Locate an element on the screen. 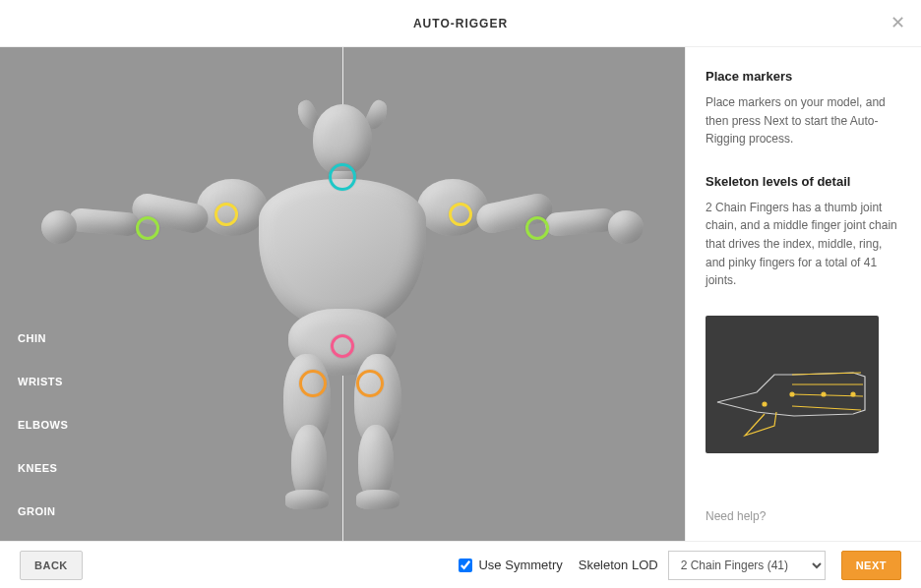  use-symmetry-label: Use Symmetry is located at coordinates (520, 564).